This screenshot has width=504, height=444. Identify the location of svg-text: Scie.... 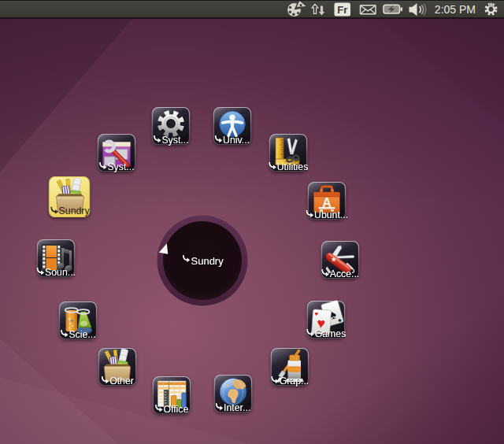
(82, 335).